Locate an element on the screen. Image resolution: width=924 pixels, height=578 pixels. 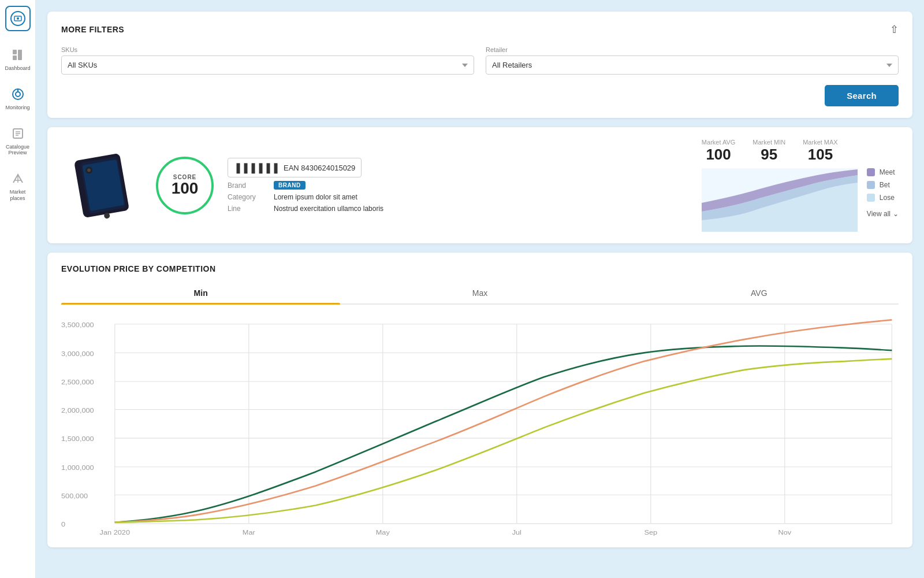
svg-text: 2,000,000 is located at coordinates (77, 410).